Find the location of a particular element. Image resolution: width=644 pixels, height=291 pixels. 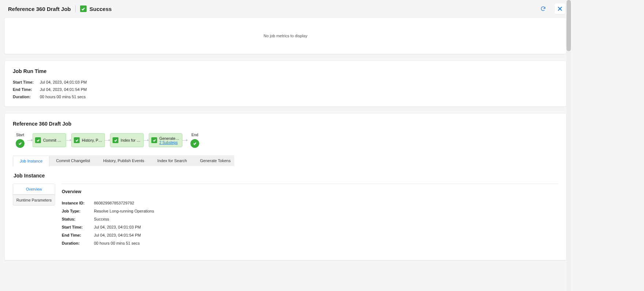

overview-value: 860829987853729792 is located at coordinates (114, 203).